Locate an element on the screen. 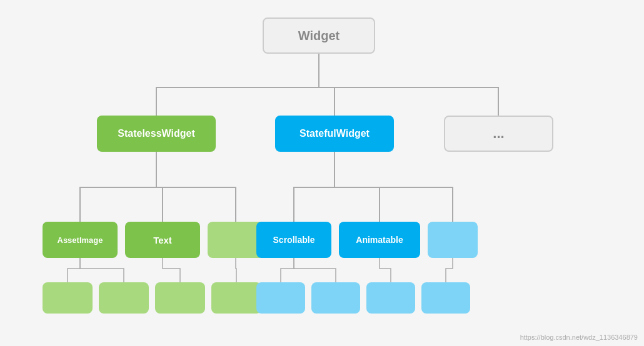 This screenshot has height=346, width=644. animatable-label: Animatable is located at coordinates (379, 240).